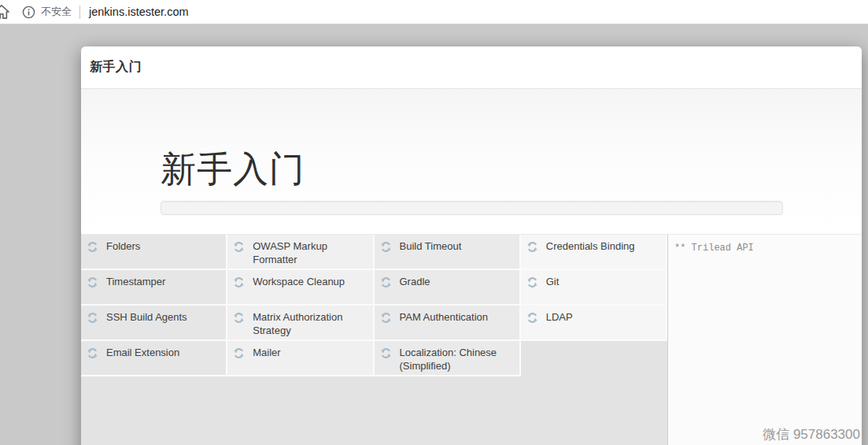  What do you see at coordinates (6, 12) in the screenshot?
I see `home-icon` at bounding box center [6, 12].